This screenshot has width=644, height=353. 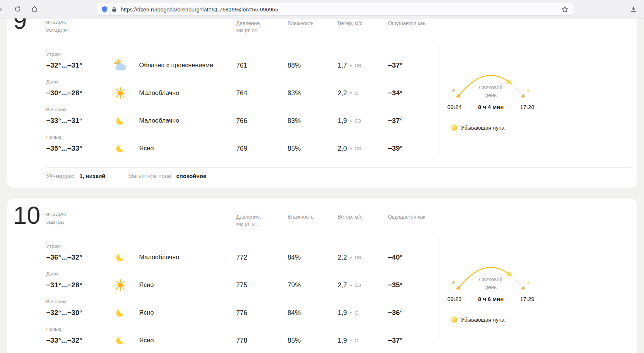 What do you see at coordinates (243, 89) in the screenshot?
I see `forecast-row-day: Днём −30°...−28° Малооблачно 764 83% 2,2…` at bounding box center [243, 89].